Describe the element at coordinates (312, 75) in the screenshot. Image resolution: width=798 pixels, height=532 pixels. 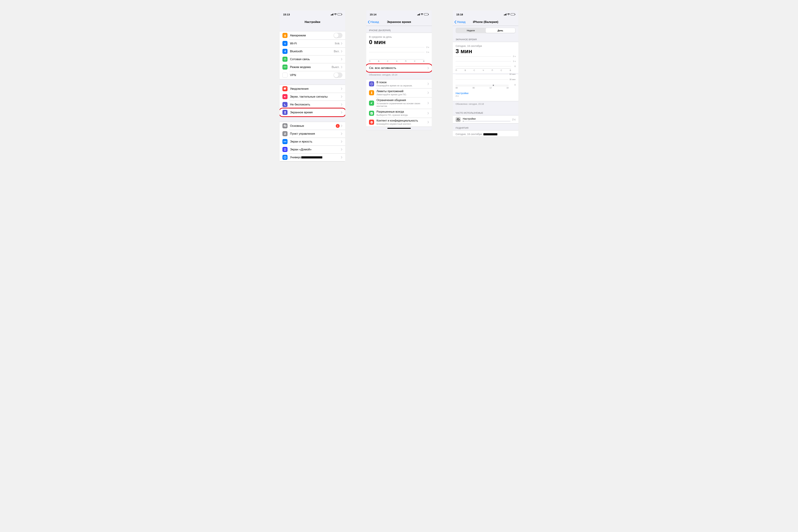
I see `row-vpn: VPN VPN` at that location.